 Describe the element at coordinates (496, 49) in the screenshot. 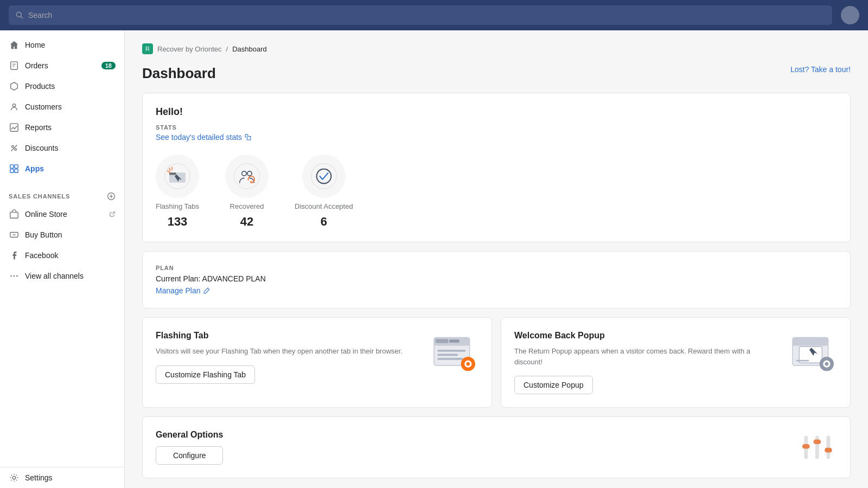

I see `breadcrumb: R Recover by Oriontec / Dashboard` at that location.